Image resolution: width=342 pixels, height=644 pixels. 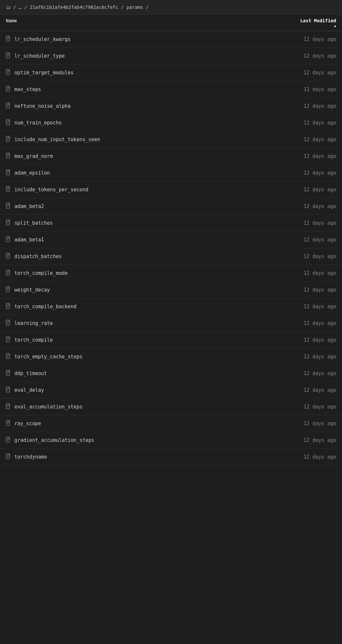 I want to click on table-row: num_train_epochs 12 days ago, so click(x=171, y=123).